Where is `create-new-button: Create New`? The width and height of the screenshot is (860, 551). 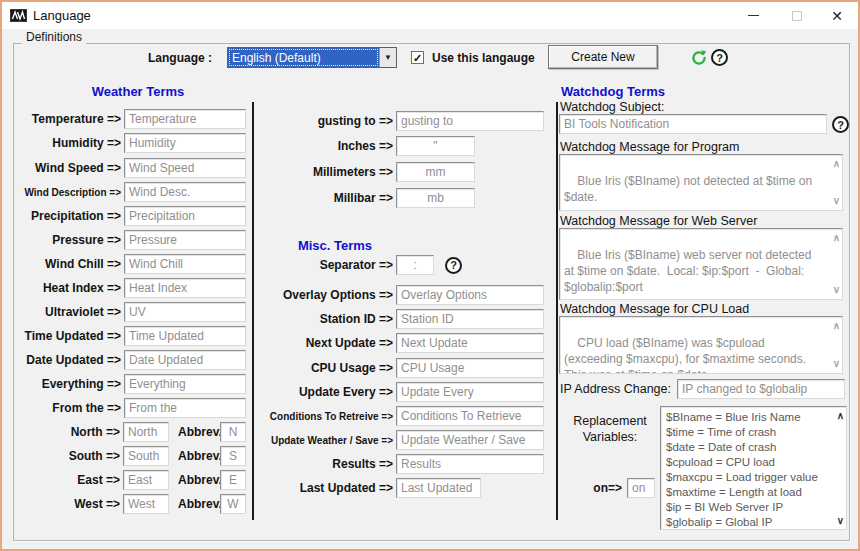 create-new-button: Create New is located at coordinates (603, 57).